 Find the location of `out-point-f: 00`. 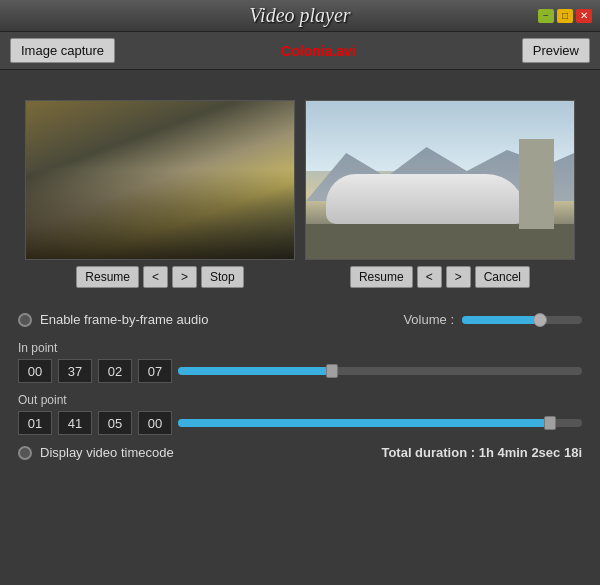

out-point-f: 00 is located at coordinates (155, 423).